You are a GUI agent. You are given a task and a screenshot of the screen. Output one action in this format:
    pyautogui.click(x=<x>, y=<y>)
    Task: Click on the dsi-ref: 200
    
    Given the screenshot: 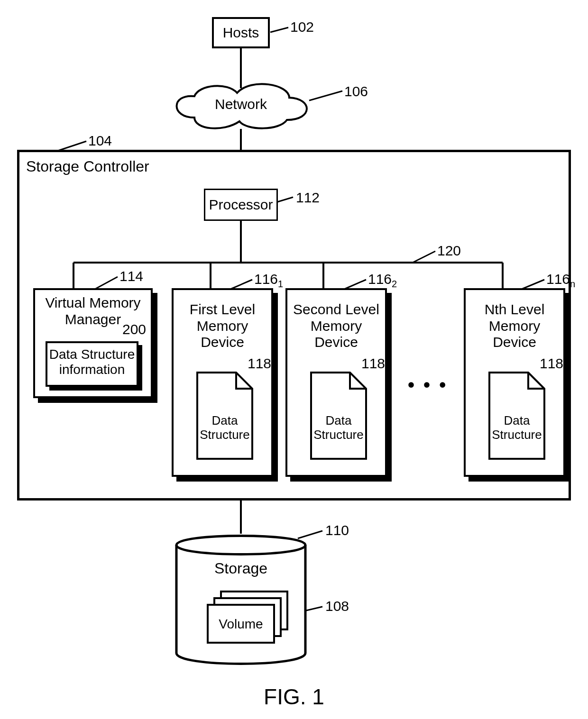 What is the action you would take?
    pyautogui.click(x=134, y=329)
    